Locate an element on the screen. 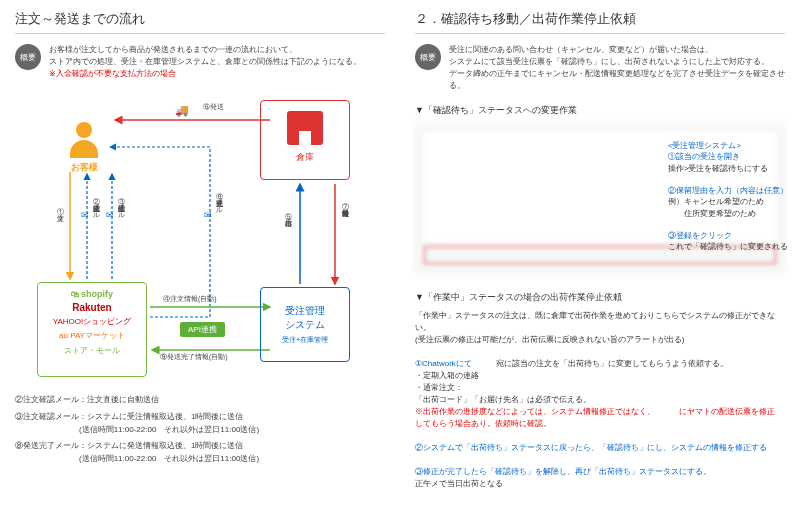  label-orderinfo: ④注文情報(自動) is located at coordinates (190, 299).